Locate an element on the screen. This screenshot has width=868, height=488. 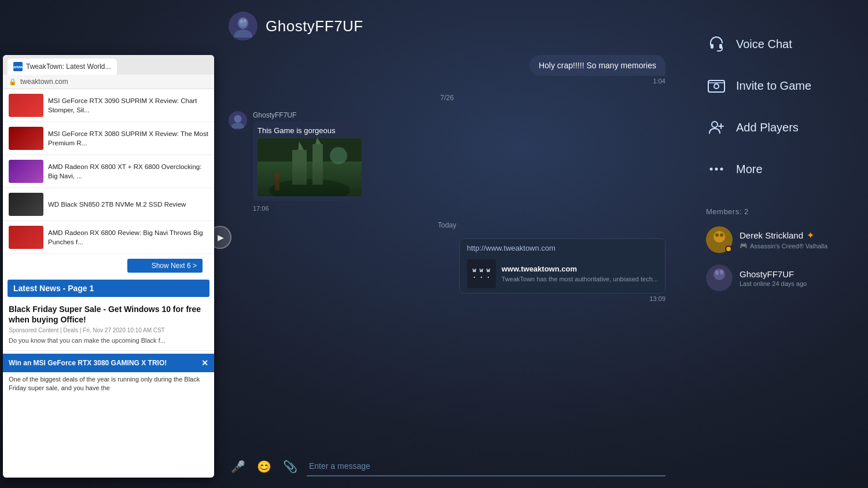
browser-tab: www TweakTown: Latest World... is located at coordinates (62, 67).